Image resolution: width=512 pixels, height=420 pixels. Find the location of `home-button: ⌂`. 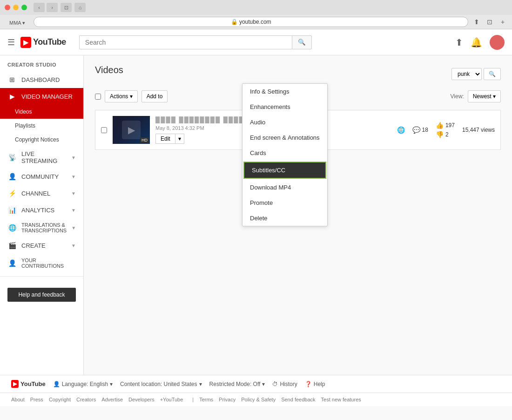

home-button: ⌂ is located at coordinates (80, 7).